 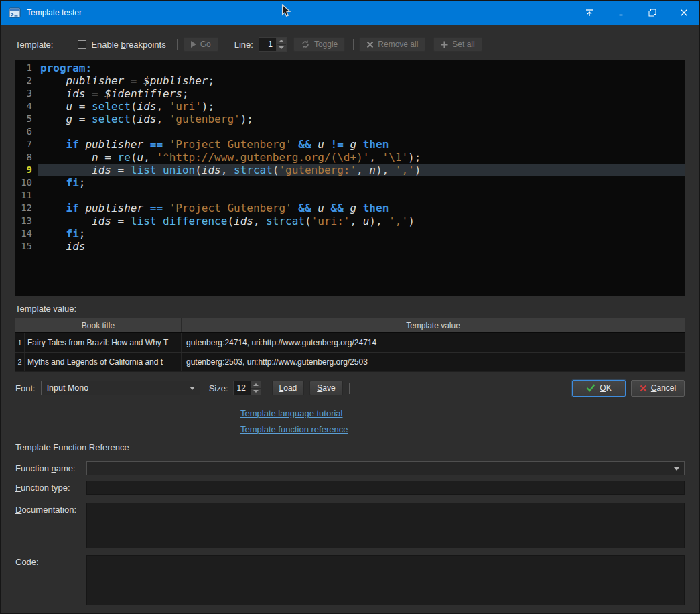 I want to click on code-line-text: program:, so click(x=362, y=68).